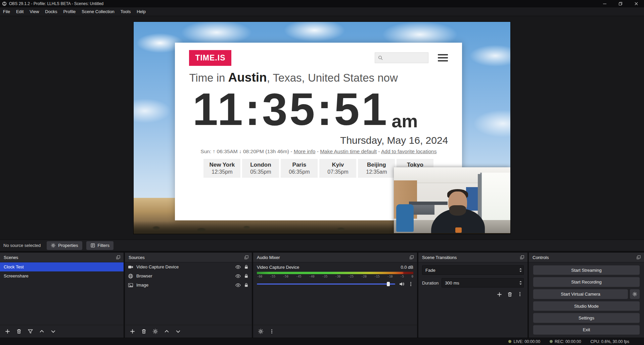 This screenshot has height=345, width=644. What do you see at coordinates (407, 267) in the screenshot?
I see `mixer-level-db: 0.0 dB` at bounding box center [407, 267].